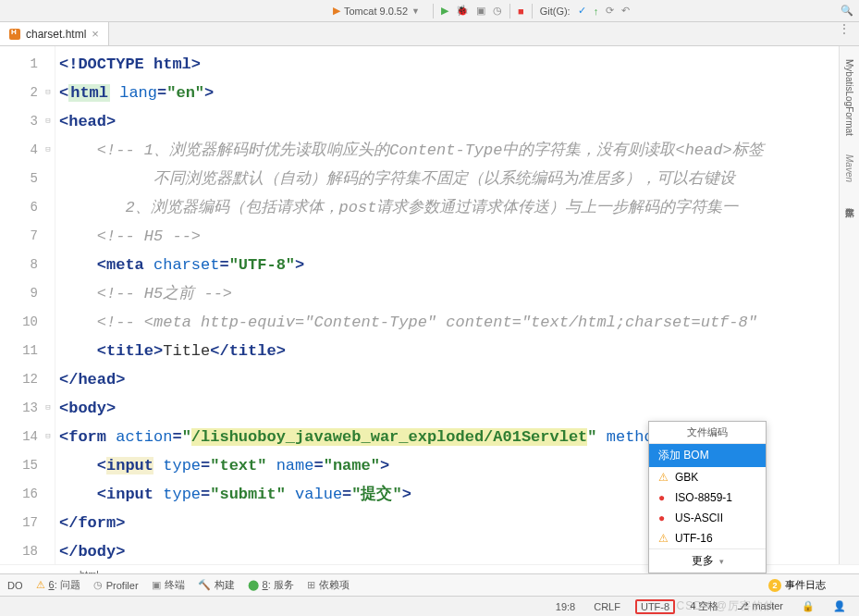  I want to click on line-number: 1, so click(18, 65).